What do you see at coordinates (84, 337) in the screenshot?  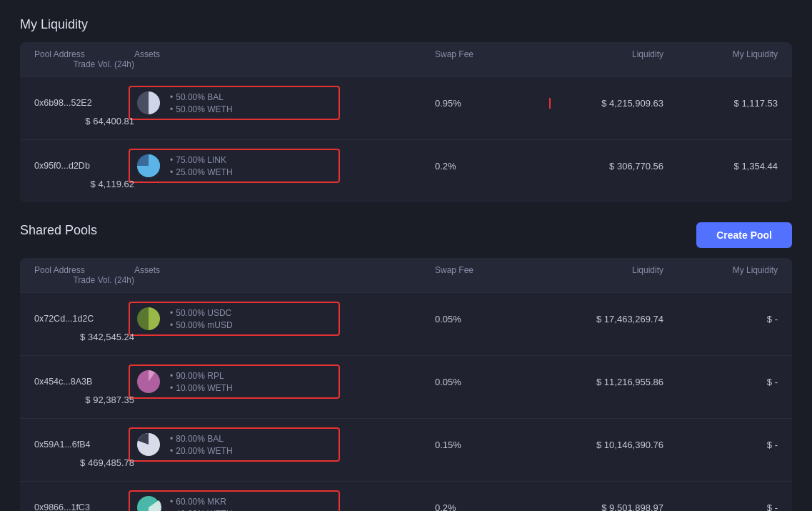 I see `trade-vol: $ 342,545.24` at bounding box center [84, 337].